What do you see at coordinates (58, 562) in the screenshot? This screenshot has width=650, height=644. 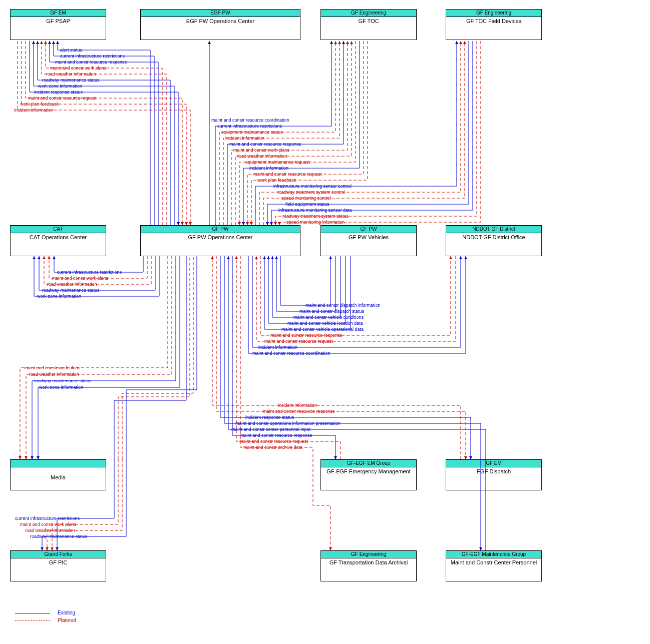 I see `node-body: GF PIC` at bounding box center [58, 562].